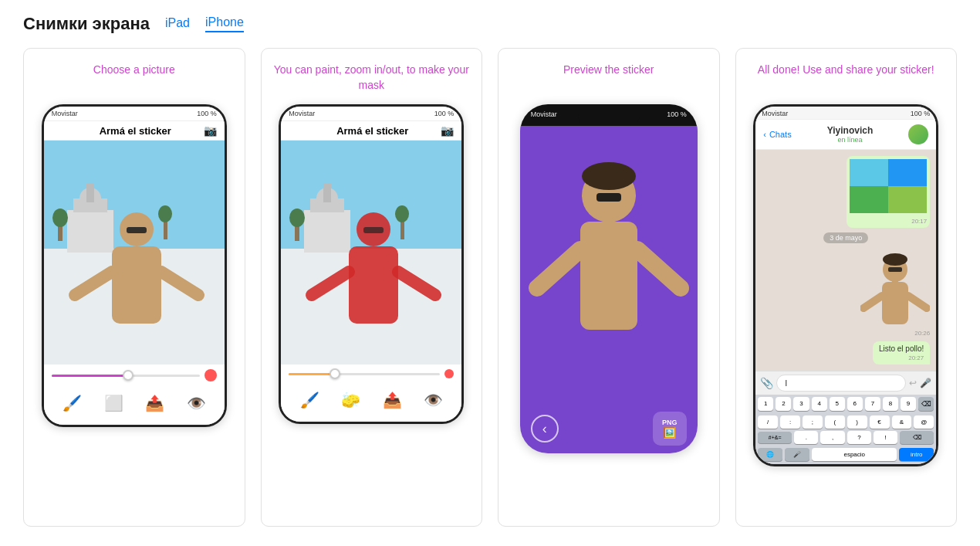 Image resolution: width=980 pixels, height=546 pixels. I want to click on camera-icon-2: 📷, so click(448, 131).